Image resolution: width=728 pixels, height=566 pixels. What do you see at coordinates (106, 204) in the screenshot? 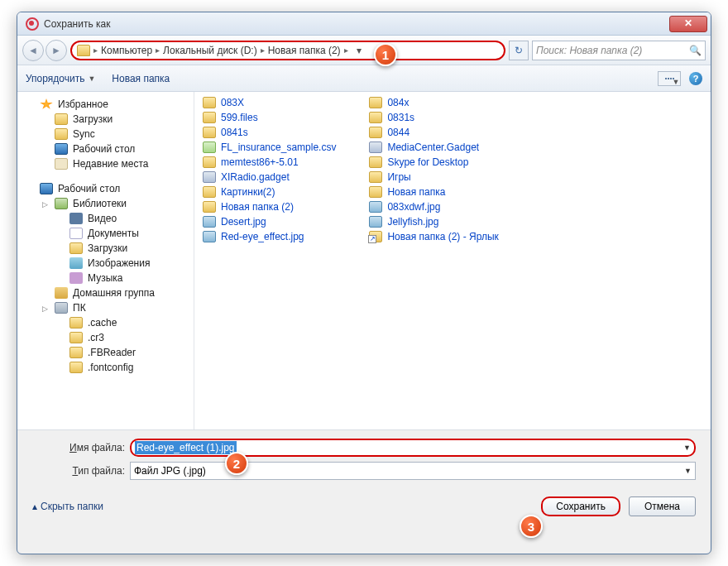
I see `tree-item: ▷Библиотеки` at bounding box center [106, 204].